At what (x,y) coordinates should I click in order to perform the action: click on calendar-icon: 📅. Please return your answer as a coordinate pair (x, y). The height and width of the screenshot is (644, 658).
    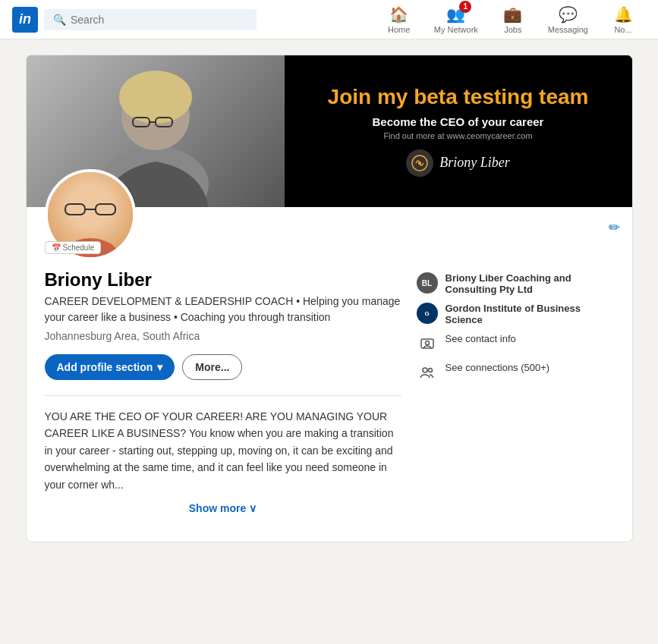
    Looking at the image, I should click on (56, 247).